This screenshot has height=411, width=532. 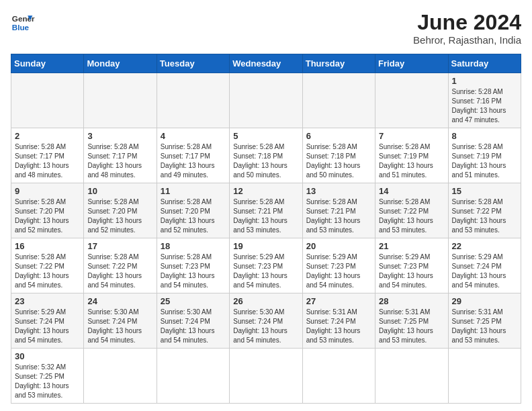 I want to click on day-number: 5, so click(x=266, y=136).